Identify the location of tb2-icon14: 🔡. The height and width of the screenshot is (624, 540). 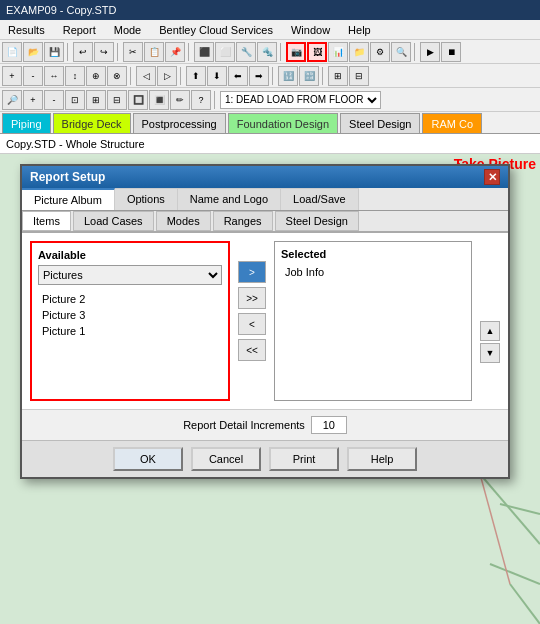
(309, 76).